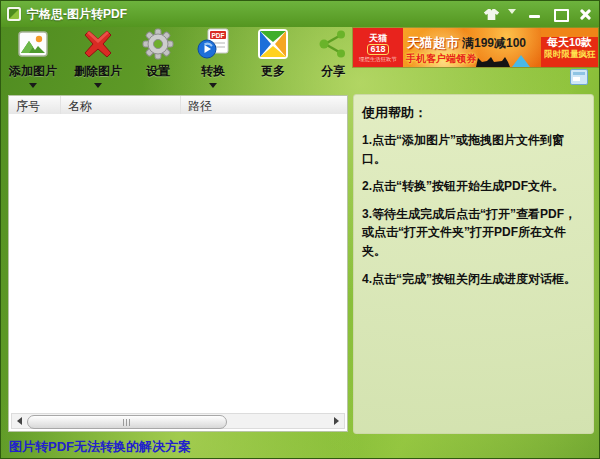  What do you see at coordinates (476, 48) in the screenshot?
I see `ad-banner: 天猫 618 理想生活狂欢节 天猫超市 满199减100 手机客户端领券 每天1…` at bounding box center [476, 48].